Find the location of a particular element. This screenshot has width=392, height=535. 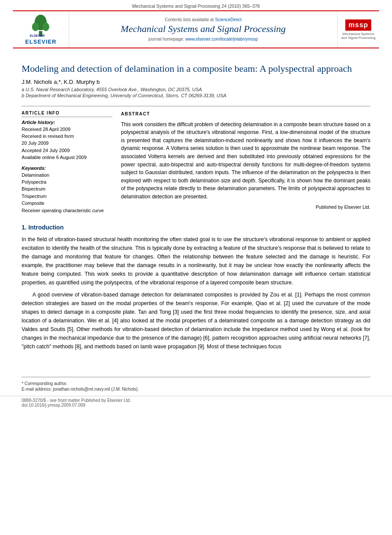

journal-homepage: journal homepage: www.elsevier.com/locat… is located at coordinates (203, 39).